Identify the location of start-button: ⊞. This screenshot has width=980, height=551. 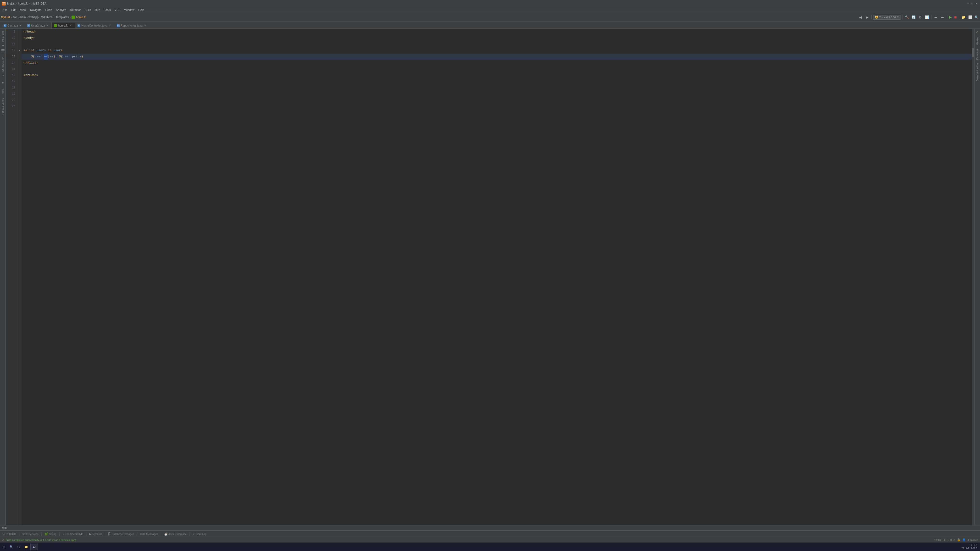
(4, 547).